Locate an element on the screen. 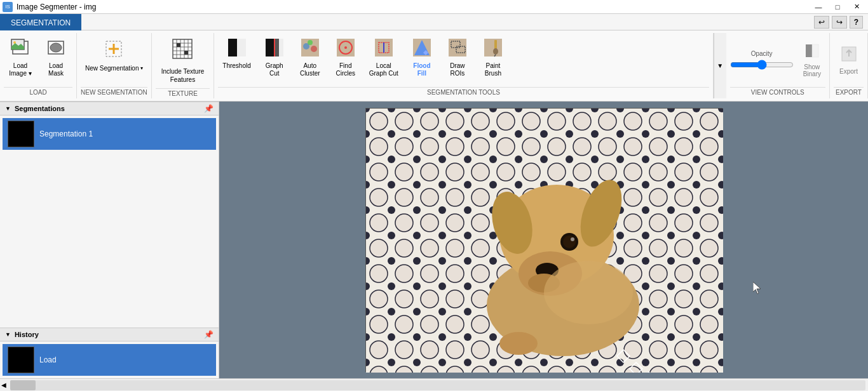 This screenshot has width=868, height=391. draw-rois-icon is located at coordinates (458, 50).